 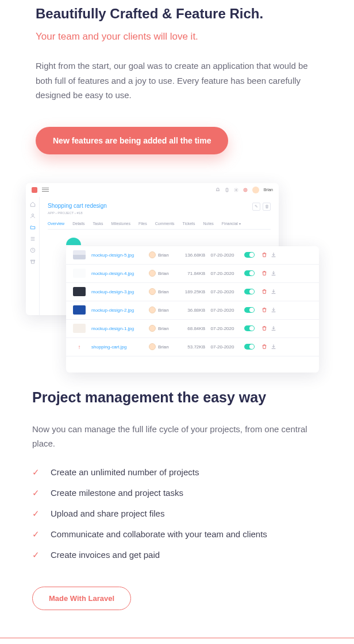 What do you see at coordinates (267, 207) in the screenshot?
I see `trash-icon: 🗑` at bounding box center [267, 207].